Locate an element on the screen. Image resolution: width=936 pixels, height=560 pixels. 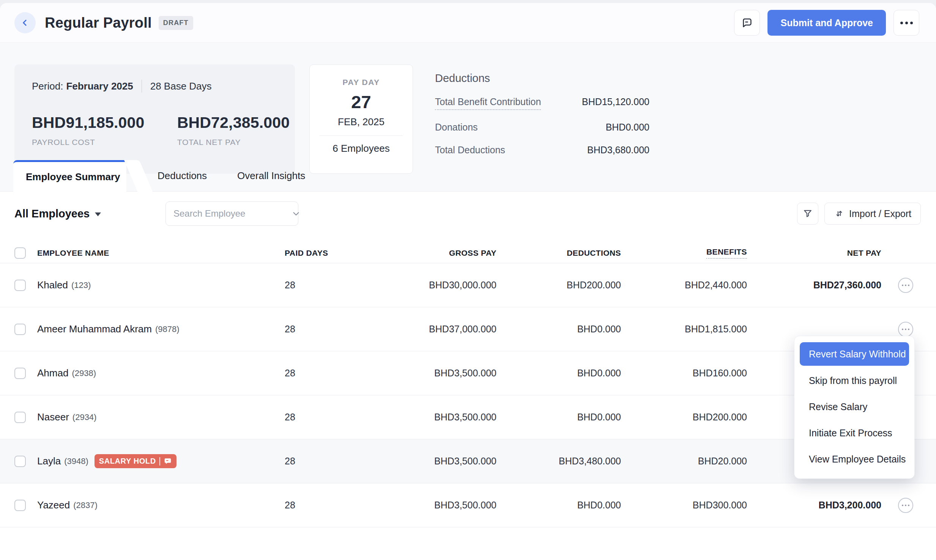
employee-name: Ahmad is located at coordinates (53, 373).